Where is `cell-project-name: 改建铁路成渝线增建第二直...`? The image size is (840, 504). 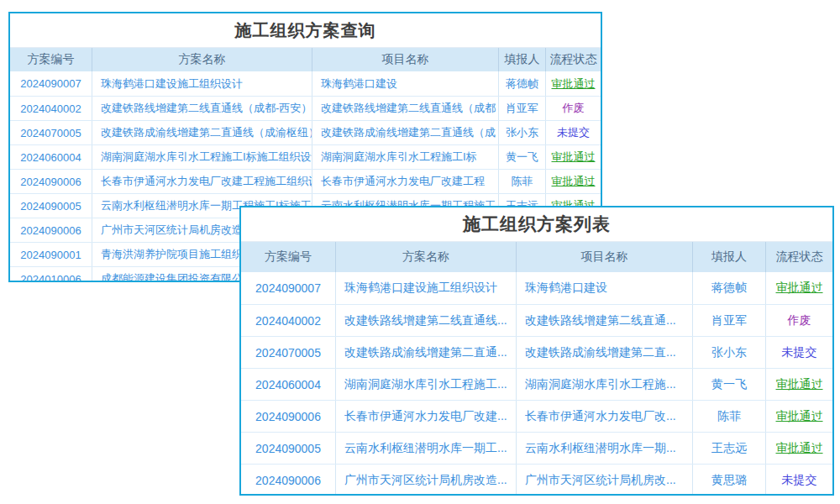 cell-project-name: 改建铁路成渝线增建第二直... is located at coordinates (604, 353).